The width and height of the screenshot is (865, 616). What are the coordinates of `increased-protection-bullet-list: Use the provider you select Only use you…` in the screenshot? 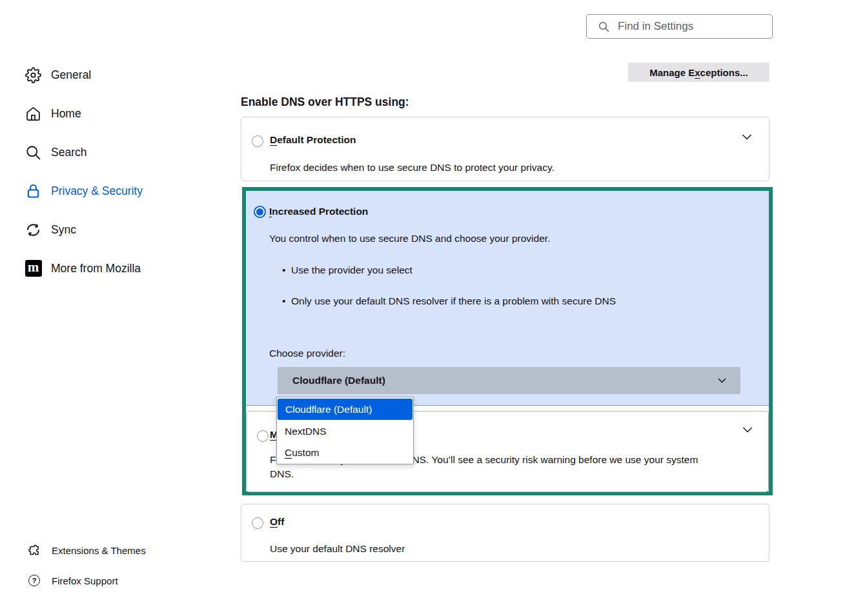 It's located at (449, 295).